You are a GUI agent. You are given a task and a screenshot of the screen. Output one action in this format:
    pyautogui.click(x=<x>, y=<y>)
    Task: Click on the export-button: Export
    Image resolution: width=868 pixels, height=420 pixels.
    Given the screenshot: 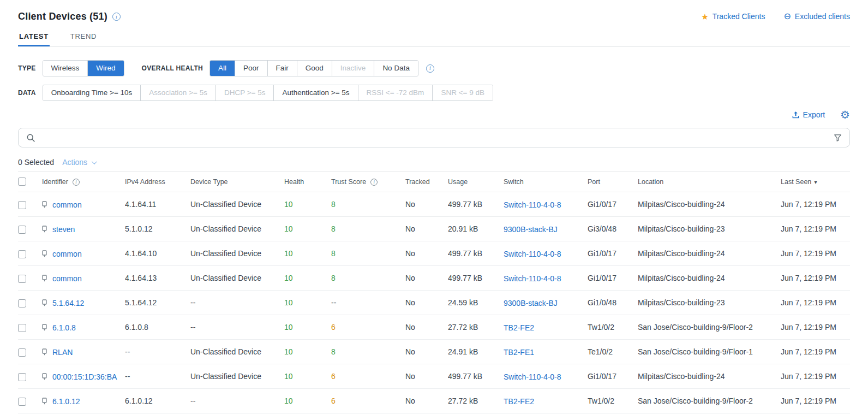 What is the action you would take?
    pyautogui.click(x=809, y=115)
    